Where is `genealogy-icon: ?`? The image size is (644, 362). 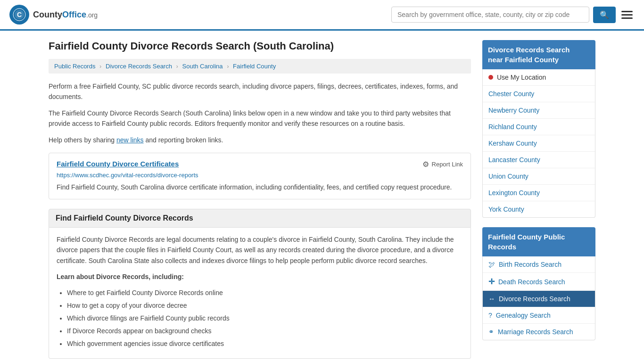
genealogy-icon: ? is located at coordinates (490, 315).